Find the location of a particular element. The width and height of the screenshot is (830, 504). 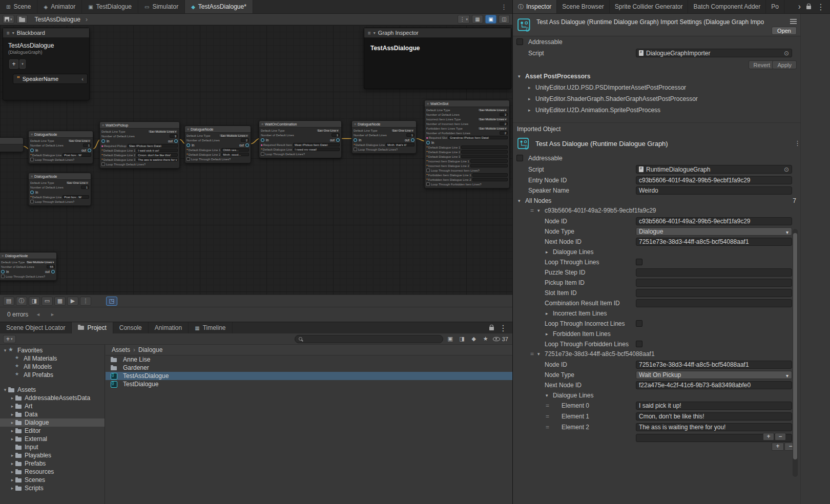

field-value: f22a475e-4c2f-41c6-9b73-6a83498abfe0 is located at coordinates (714, 385).